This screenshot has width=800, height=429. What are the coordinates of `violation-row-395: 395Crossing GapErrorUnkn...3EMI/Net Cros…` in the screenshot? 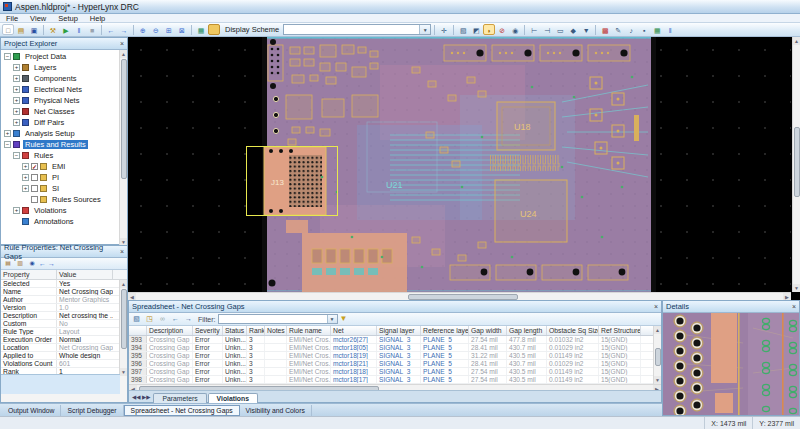 It's located at (391, 356).